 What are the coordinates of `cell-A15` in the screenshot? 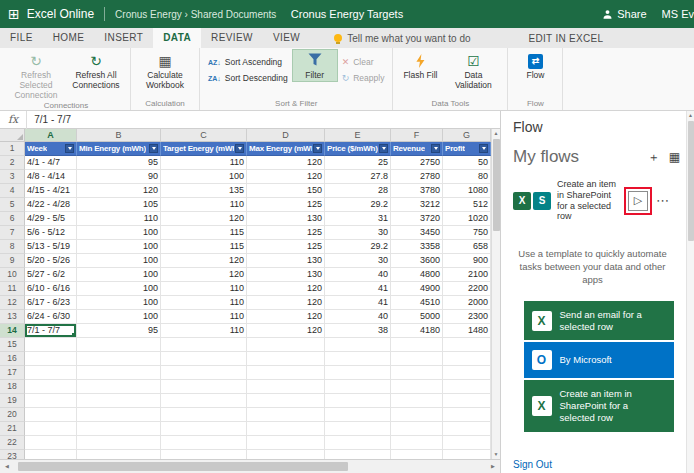 It's located at (51, 345).